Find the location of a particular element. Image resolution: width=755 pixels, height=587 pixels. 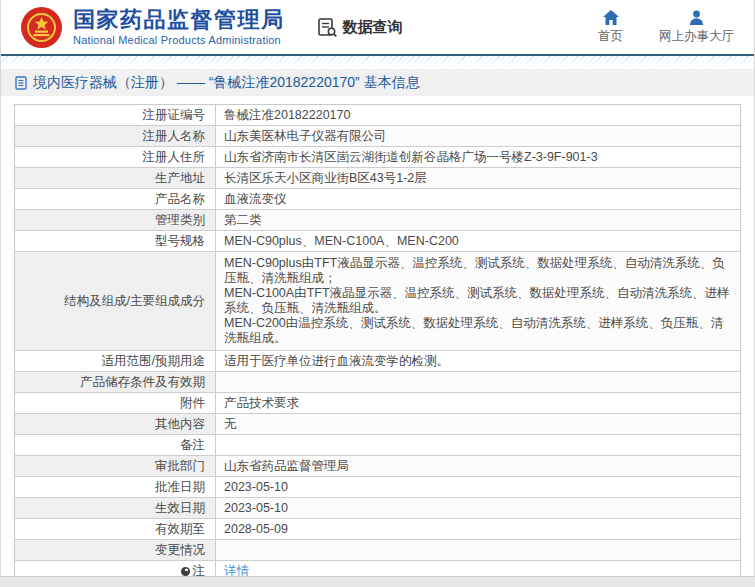

row-value: 2028-05-09 is located at coordinates (478, 529).